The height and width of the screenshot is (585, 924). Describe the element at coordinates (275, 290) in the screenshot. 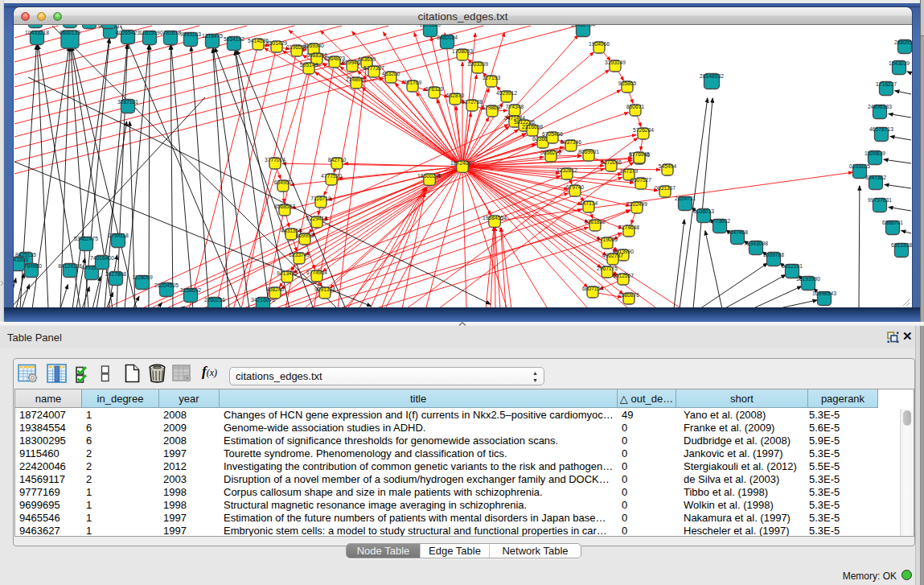

I see `svg-text: 408240` at that location.